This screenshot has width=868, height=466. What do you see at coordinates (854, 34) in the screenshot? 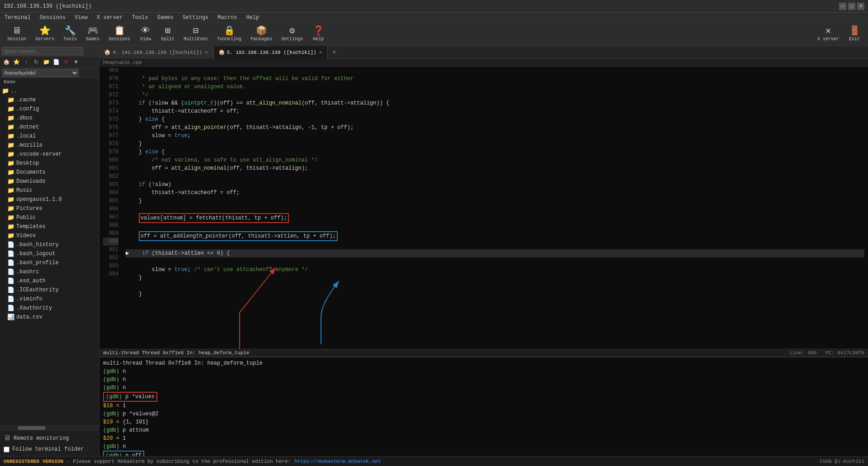
I see `toolbar-exit: 🚪 Exit` at bounding box center [854, 34].